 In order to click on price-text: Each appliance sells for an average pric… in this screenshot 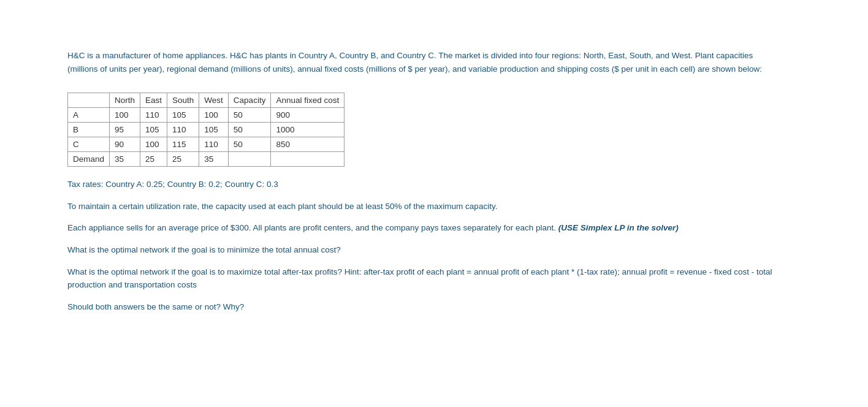, I will do `click(434, 228)`.